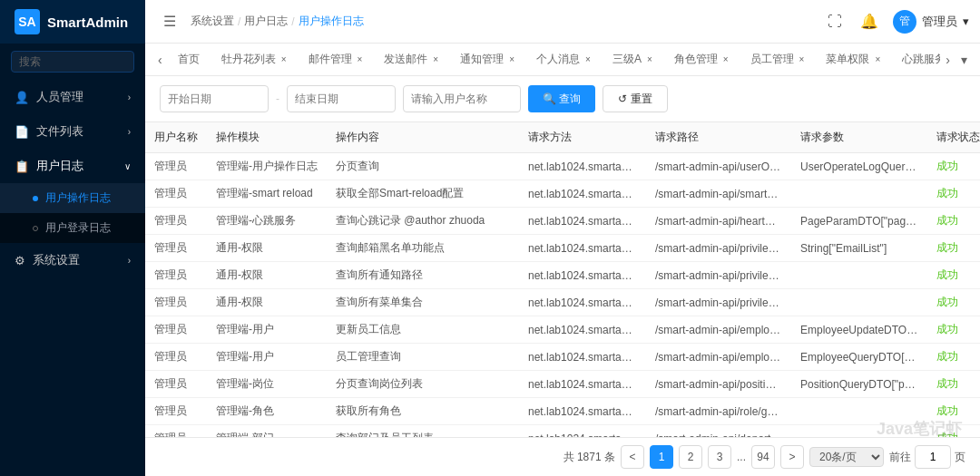 This screenshot has width=980, height=476. Describe the element at coordinates (423, 303) in the screenshot. I see `cell-content: 查询所有菜单集合` at that location.